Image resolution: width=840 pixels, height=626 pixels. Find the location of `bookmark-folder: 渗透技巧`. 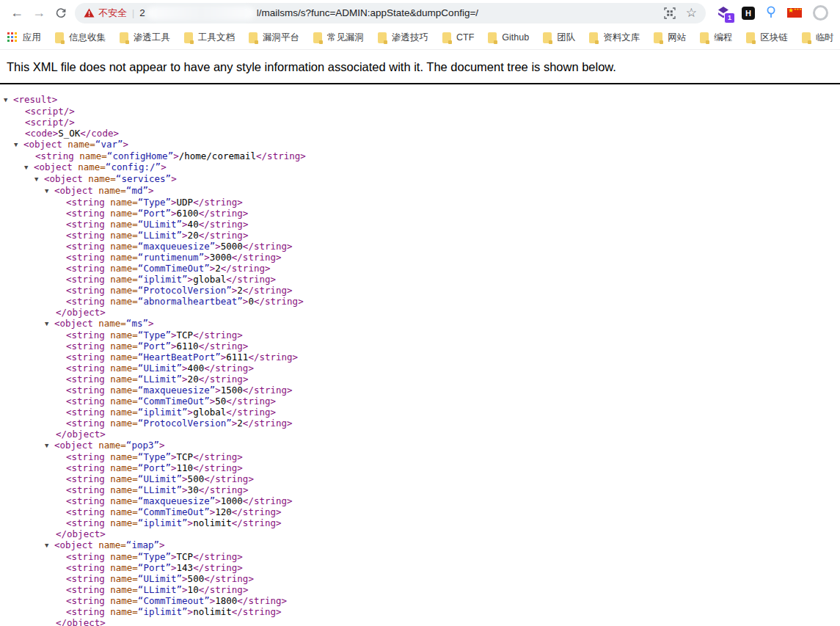

bookmark-folder: 渗透技巧 is located at coordinates (403, 38).